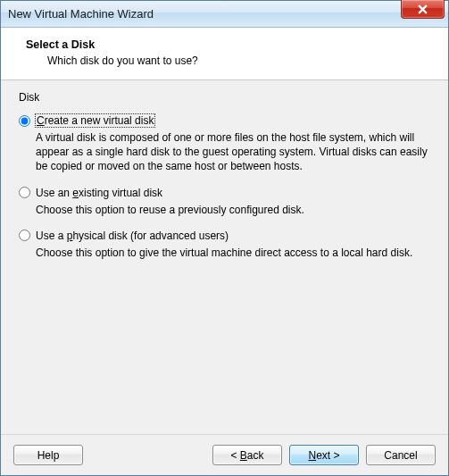  What do you see at coordinates (241, 61) in the screenshot?
I see `page-subtitle: Which disk do you want to use?` at bounding box center [241, 61].